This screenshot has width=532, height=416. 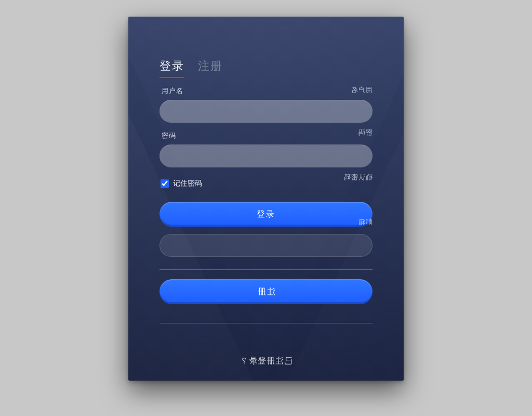 I want to click on username-label: 用户名, so click(x=267, y=91).